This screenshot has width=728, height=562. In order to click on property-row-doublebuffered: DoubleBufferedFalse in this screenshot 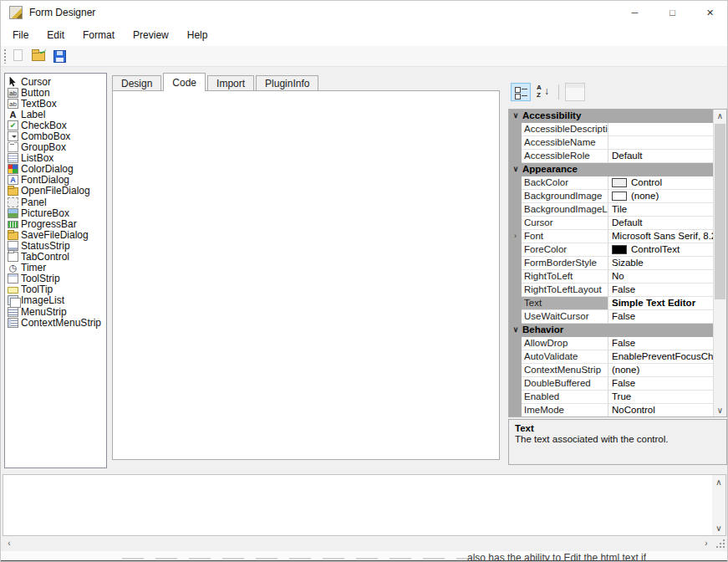, I will do `click(618, 384)`.